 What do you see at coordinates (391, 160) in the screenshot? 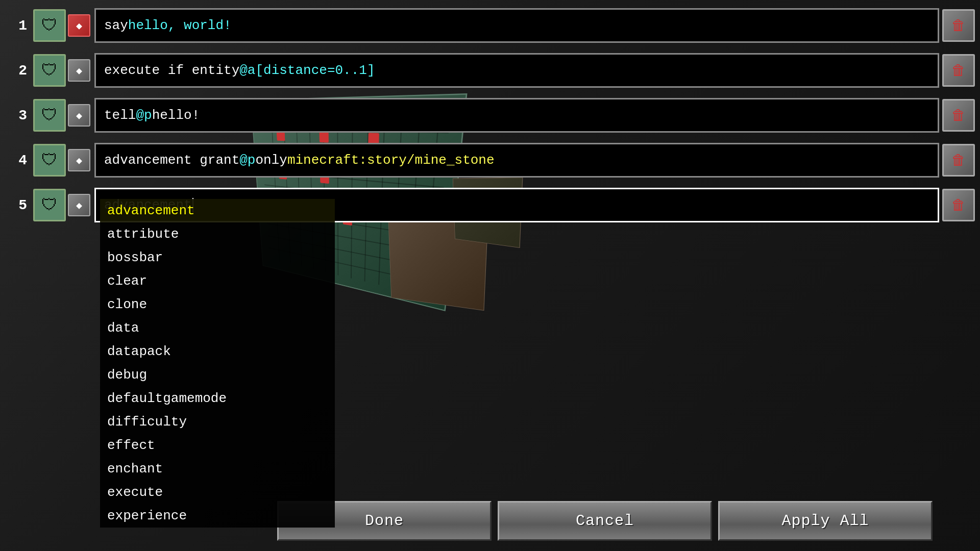
I see `cmd-text-4d: minecraft:story/mine_stone` at bounding box center [391, 160].